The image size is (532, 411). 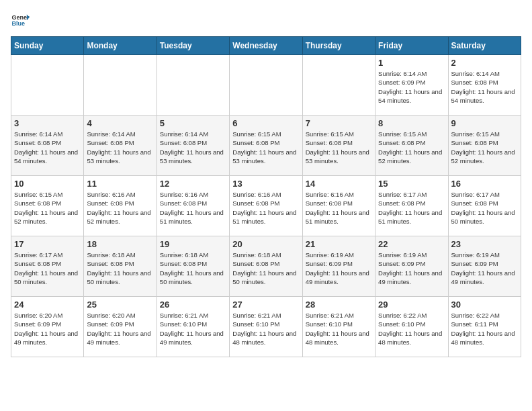 What do you see at coordinates (266, 244) in the screenshot?
I see `day-number: 20` at bounding box center [266, 244].